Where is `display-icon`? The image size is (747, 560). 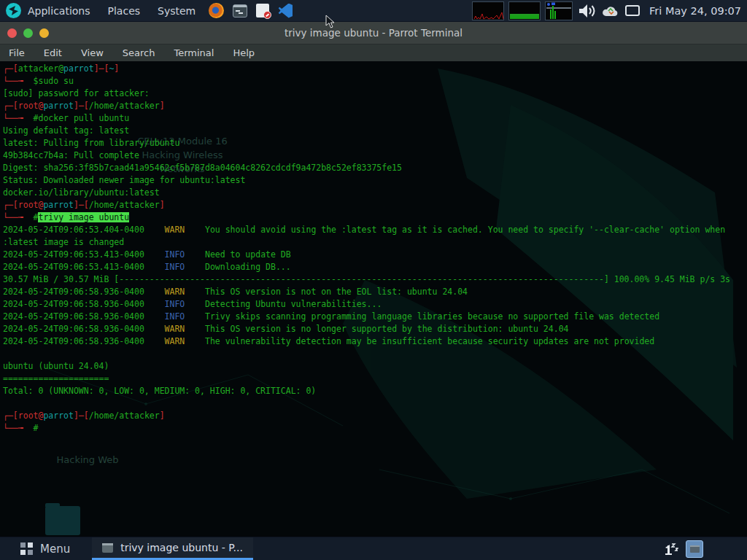 display-icon is located at coordinates (632, 10).